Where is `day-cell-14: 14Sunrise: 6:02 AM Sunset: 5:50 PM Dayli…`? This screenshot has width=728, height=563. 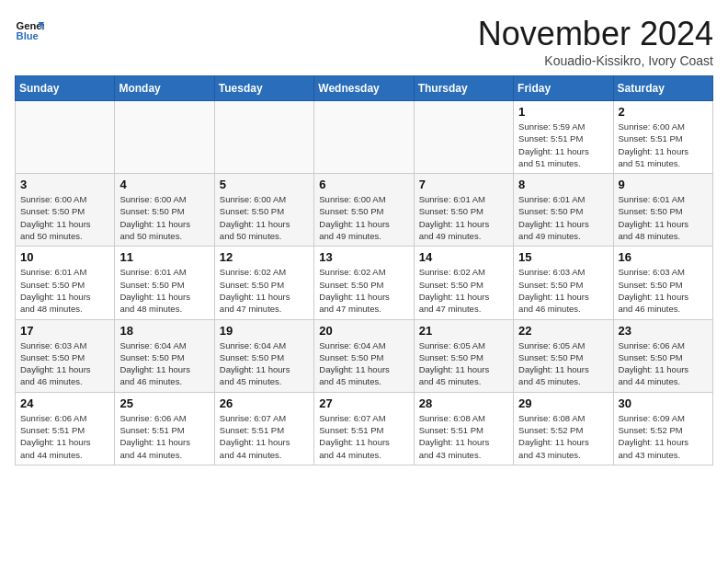 day-cell-14: 14Sunrise: 6:02 AM Sunset: 5:50 PM Dayli… is located at coordinates (463, 283).